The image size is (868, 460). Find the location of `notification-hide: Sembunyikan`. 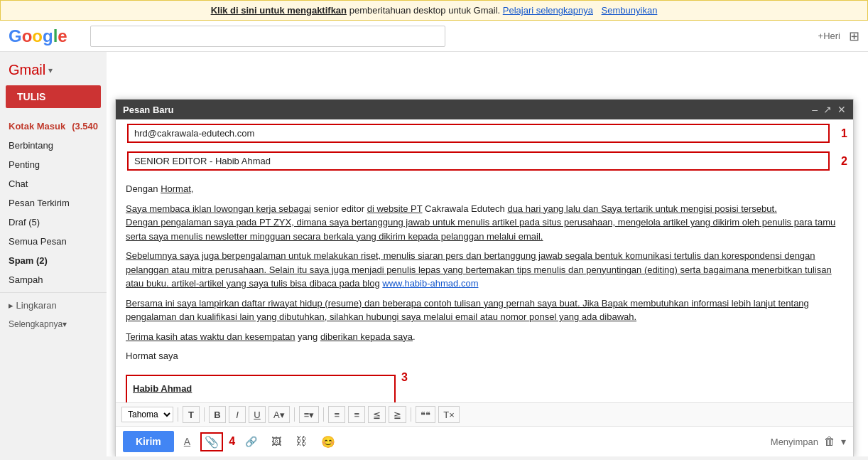

notification-hide: Sembunyikan is located at coordinates (629, 10).